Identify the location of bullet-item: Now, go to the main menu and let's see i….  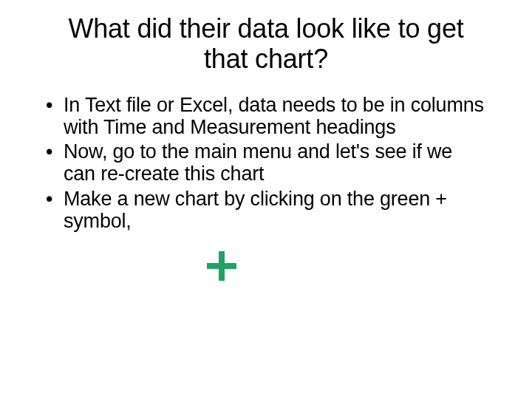
(266, 163).